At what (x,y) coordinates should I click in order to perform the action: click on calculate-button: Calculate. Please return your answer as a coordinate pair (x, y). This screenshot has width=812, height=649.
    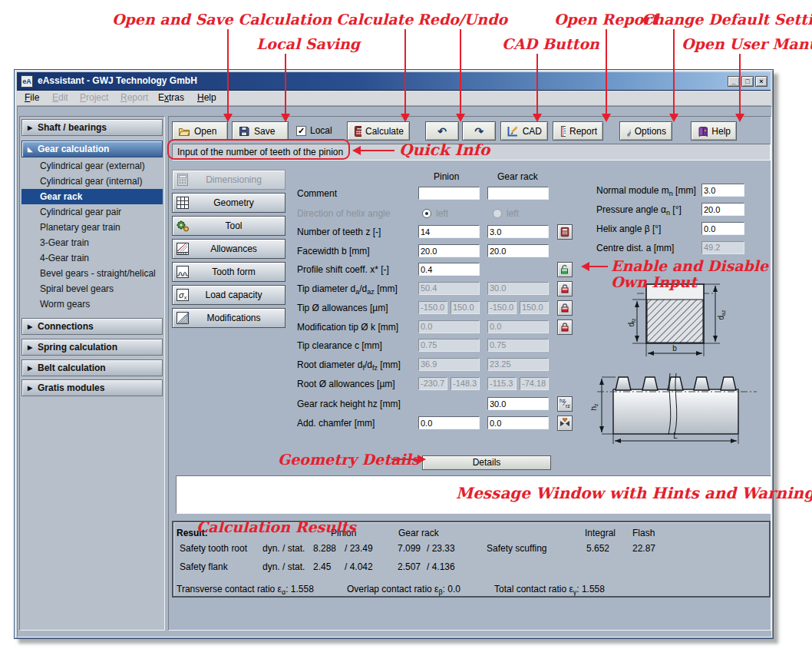
    Looking at the image, I should click on (378, 131).